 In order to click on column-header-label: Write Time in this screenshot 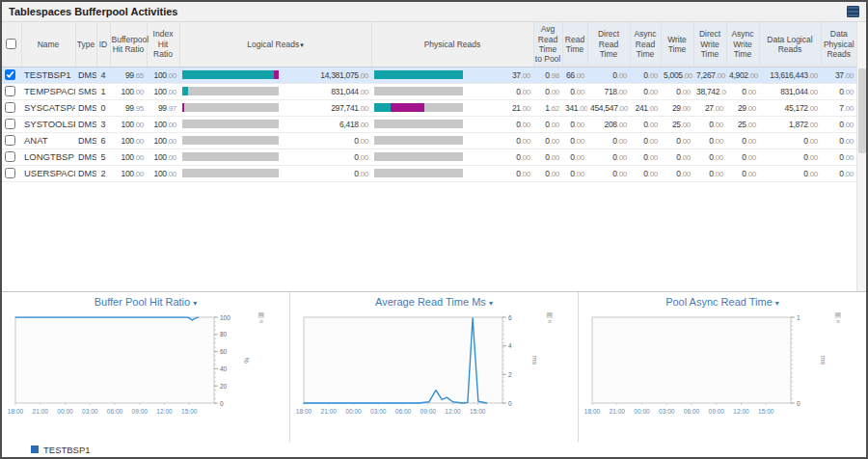, I will do `click(677, 44)`.